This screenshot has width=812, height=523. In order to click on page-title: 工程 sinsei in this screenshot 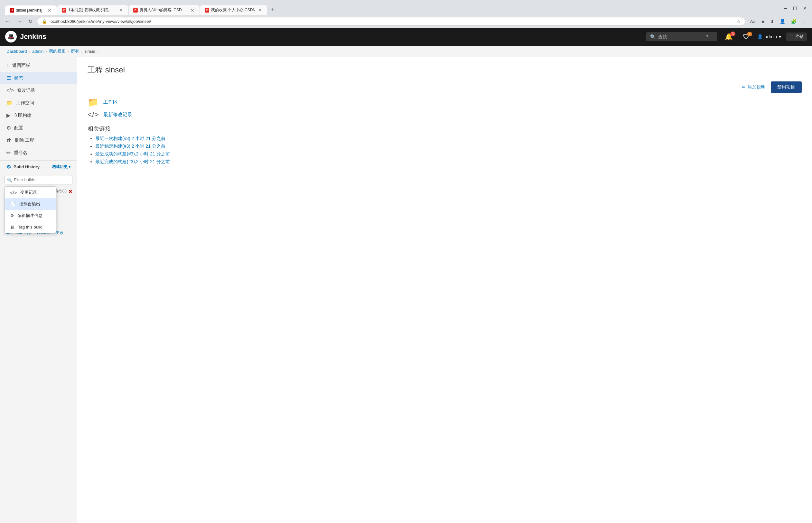, I will do `click(445, 70)`.